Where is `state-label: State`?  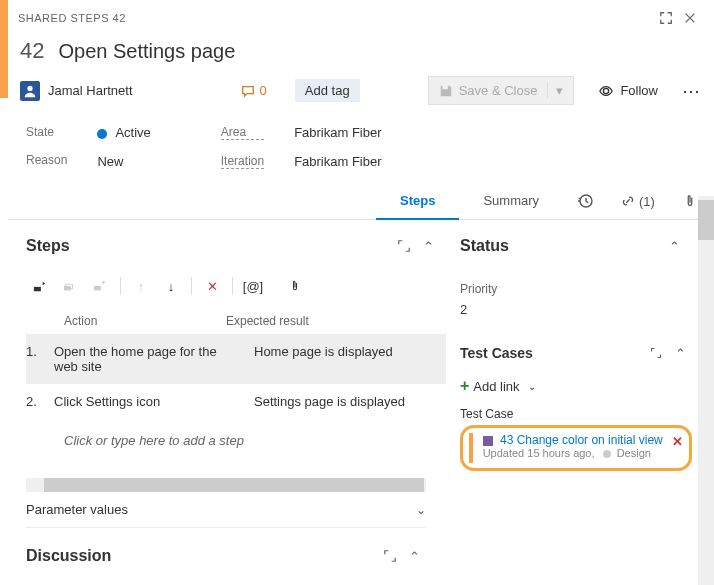 state-label: State is located at coordinates (46, 132).